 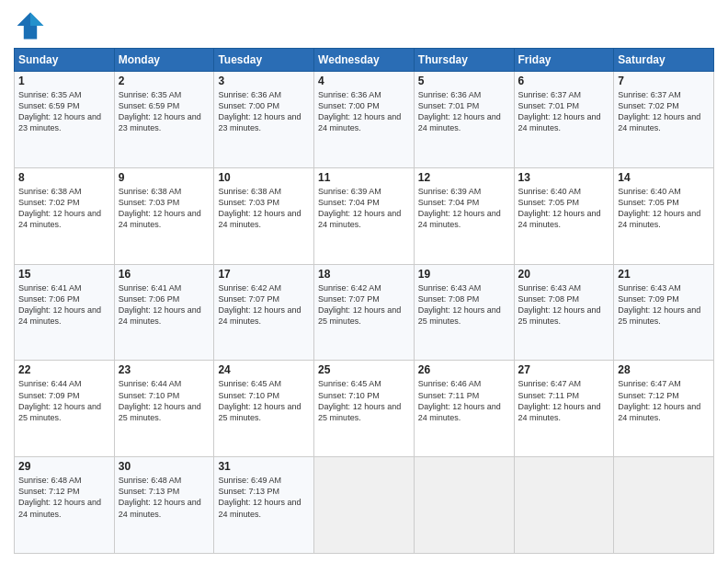 I want to click on calendar-cell: 11Sunrise: 6:39 AMSunset: 7:04 PMDayligh…, so click(x=364, y=215).